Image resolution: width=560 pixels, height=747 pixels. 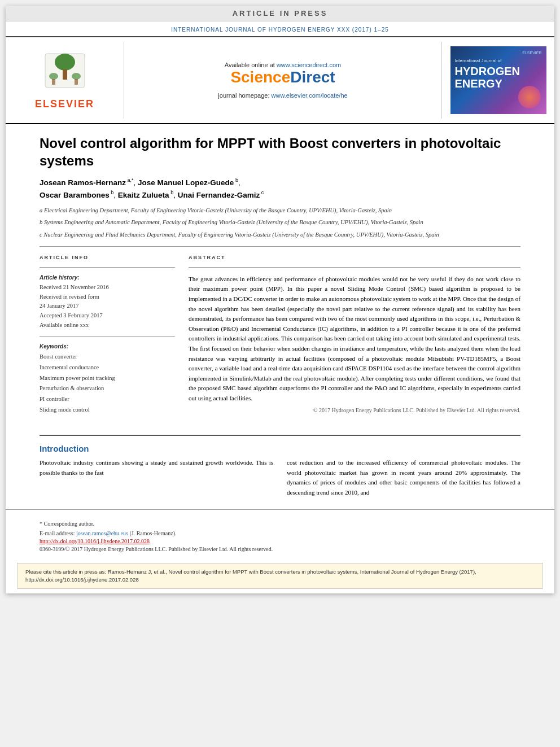 I want to click on intro-heading: Introduction, so click(x=280, y=448).